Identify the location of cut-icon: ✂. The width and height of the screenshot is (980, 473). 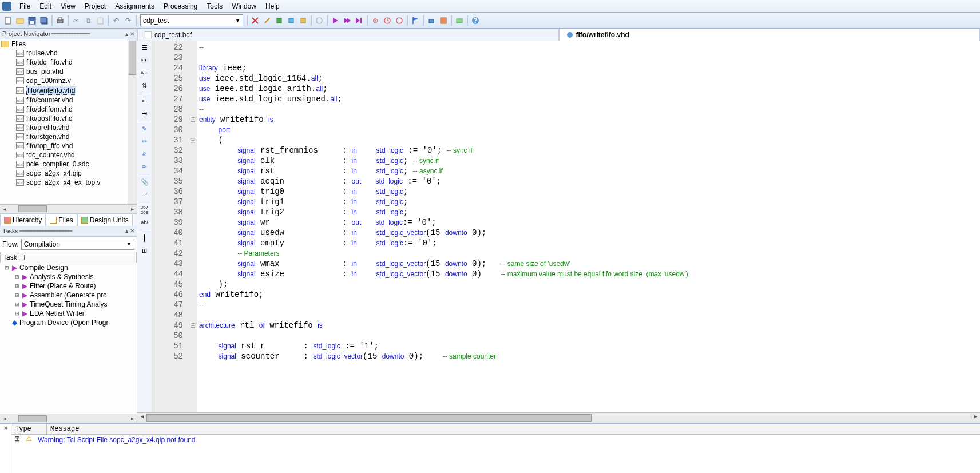
(76, 21).